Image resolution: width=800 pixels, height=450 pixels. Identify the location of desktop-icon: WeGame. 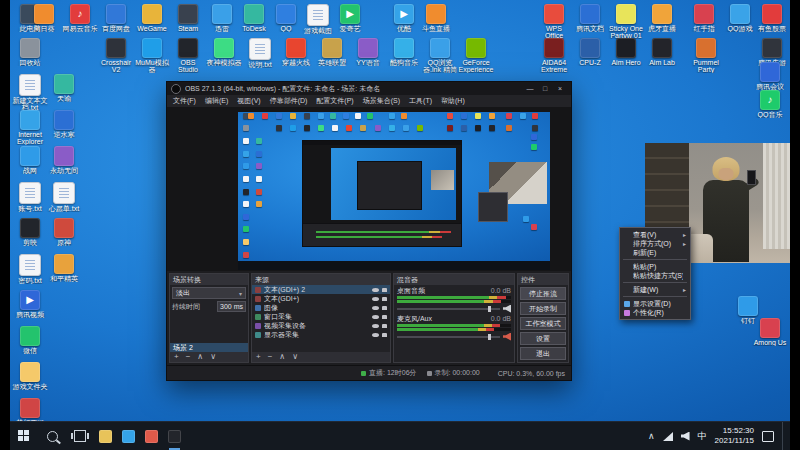
(152, 18).